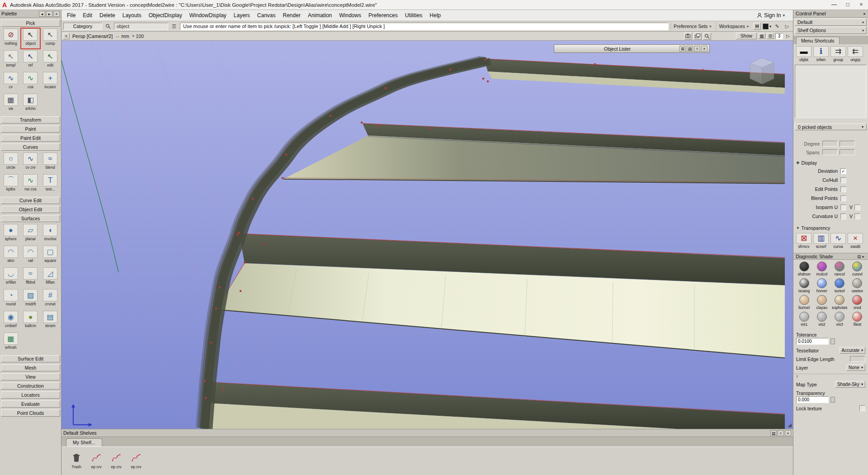 The width and height of the screenshot is (868, 475). What do you see at coordinates (831, 30) in the screenshot?
I see `shelf-options-dropdown: Shelf Options ▾` at bounding box center [831, 30].